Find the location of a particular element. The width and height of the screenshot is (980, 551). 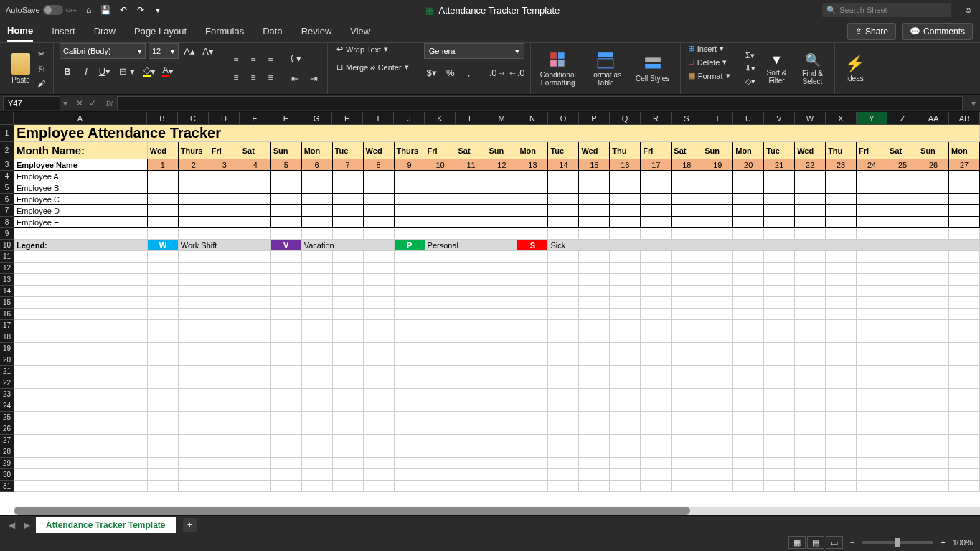

font-name-select: Calibri (Body)▾ is located at coordinates (103, 51).